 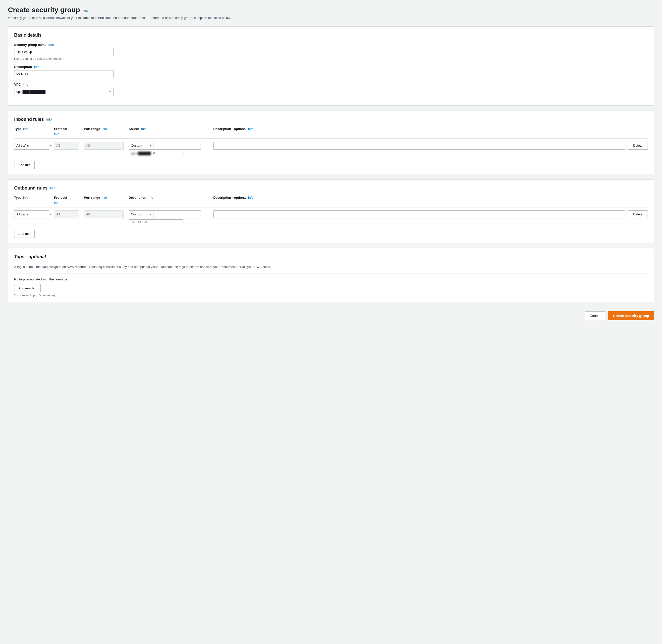 What do you see at coordinates (106, 214) in the screenshot?
I see `outbound-portrange-cell: All` at bounding box center [106, 214].